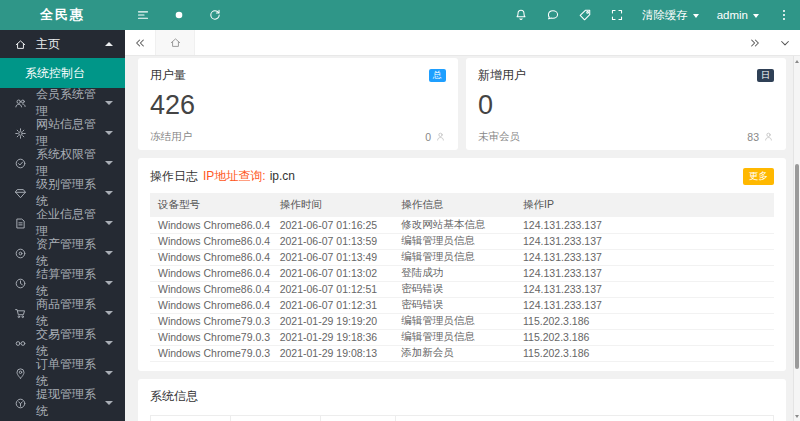  Describe the element at coordinates (143, 15) in the screenshot. I see `collapse-menu-icon` at that location.